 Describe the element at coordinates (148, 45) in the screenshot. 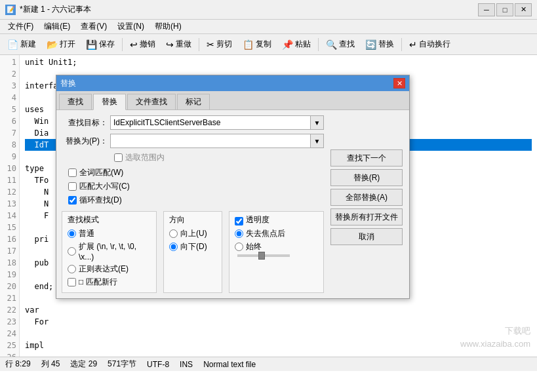

I see `toolbar-undo-label: 撤销` at that location.